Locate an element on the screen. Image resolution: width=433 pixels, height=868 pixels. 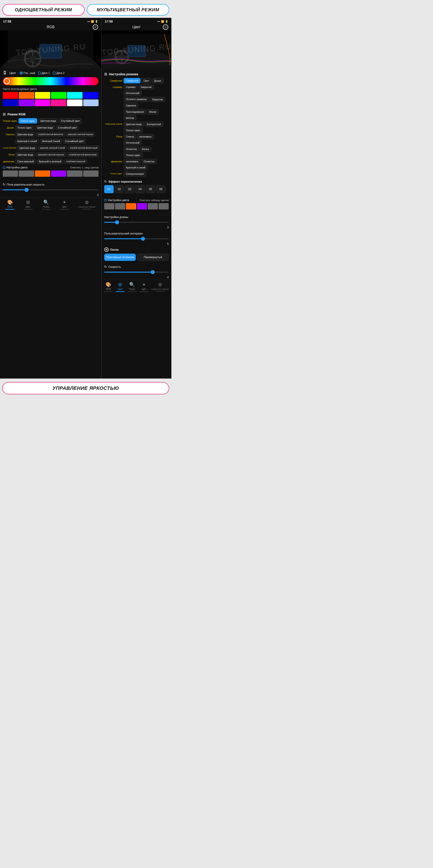
mode-setting-btn-7-0: натягивать is located at coordinates (132, 161).